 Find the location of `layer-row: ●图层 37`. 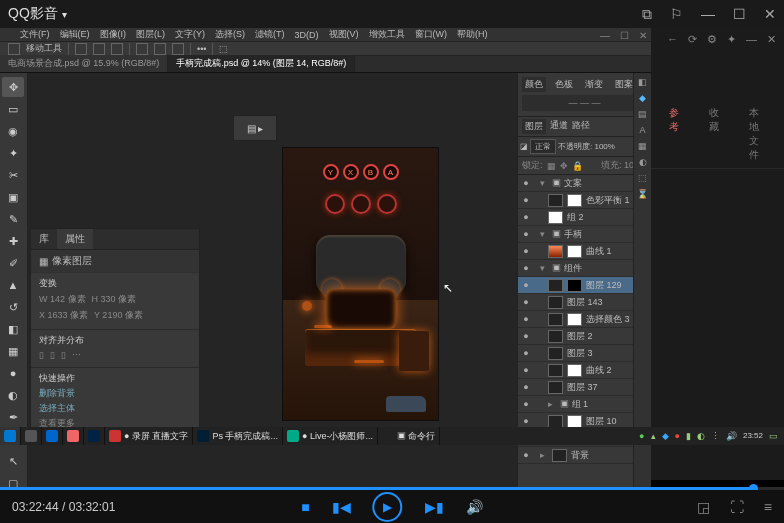

layer-row: ●图层 37 is located at coordinates (584, 388).